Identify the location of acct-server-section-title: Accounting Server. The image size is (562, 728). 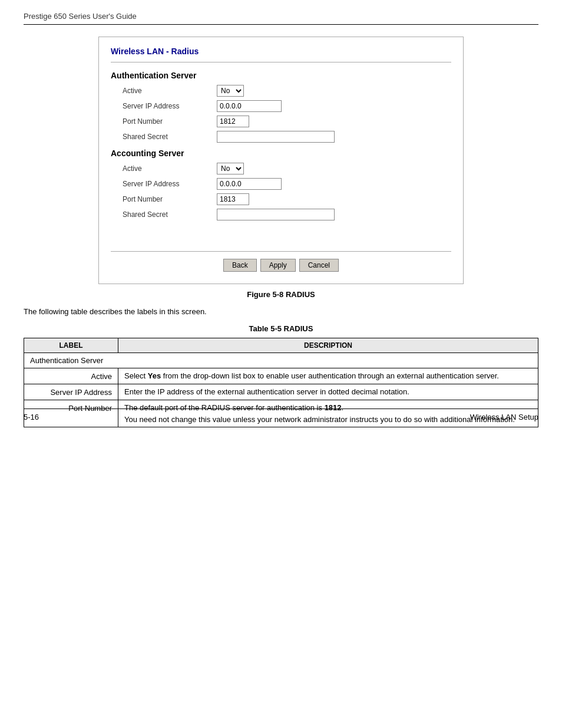
(281, 153).